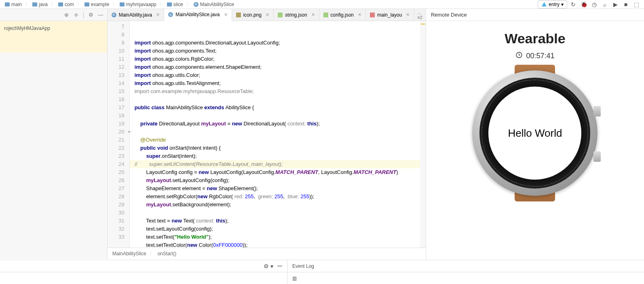 This screenshot has width=644, height=284. Describe the element at coordinates (196, 4) in the screenshot. I see `class-icon: C` at that location.